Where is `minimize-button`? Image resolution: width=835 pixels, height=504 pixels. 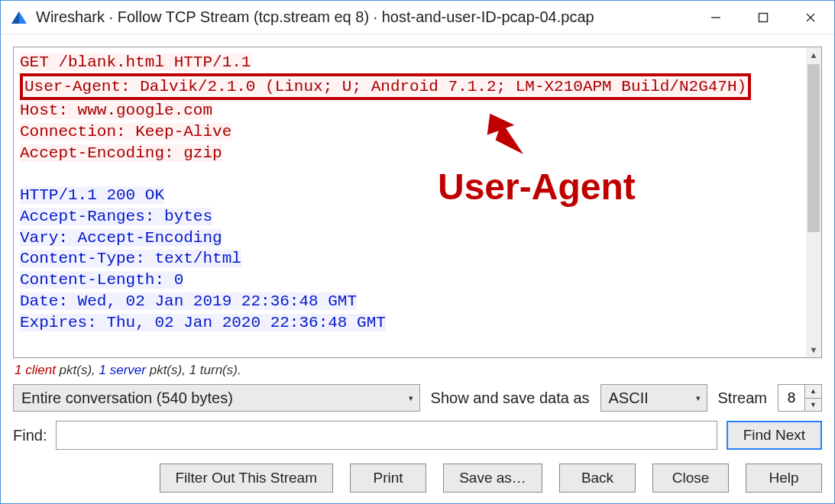 minimize-button is located at coordinates (716, 17).